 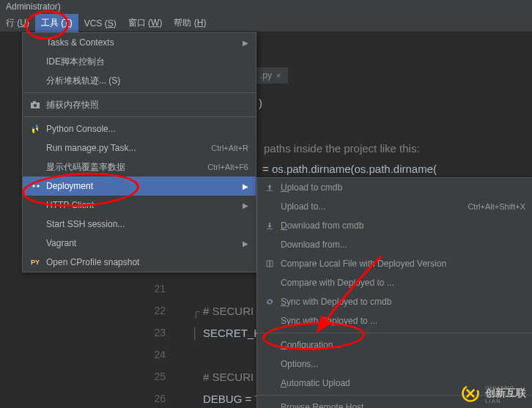 I want to click on code-text: paths inside the project like this:, so click(x=341, y=148).